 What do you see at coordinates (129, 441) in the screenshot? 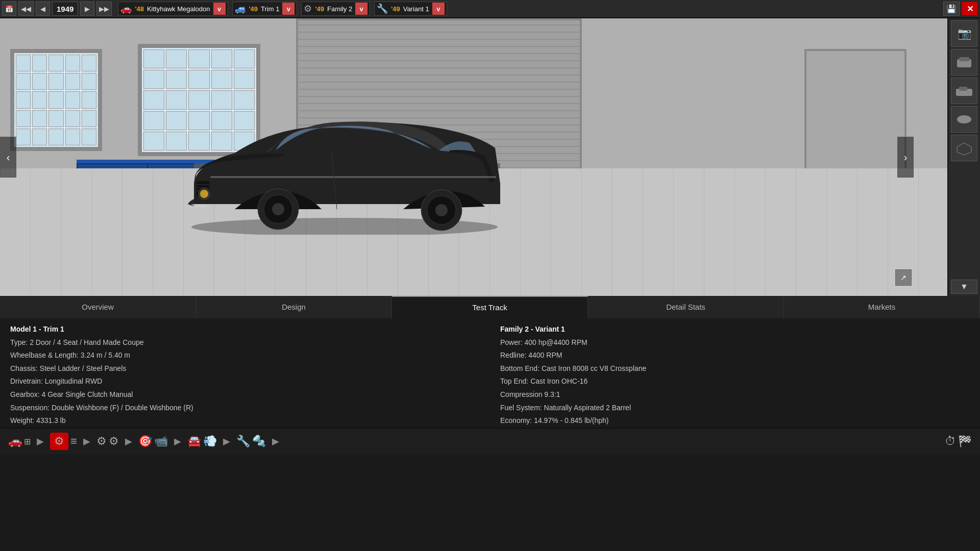
I see `bottom-arrow-3: ▶` at bounding box center [129, 441].